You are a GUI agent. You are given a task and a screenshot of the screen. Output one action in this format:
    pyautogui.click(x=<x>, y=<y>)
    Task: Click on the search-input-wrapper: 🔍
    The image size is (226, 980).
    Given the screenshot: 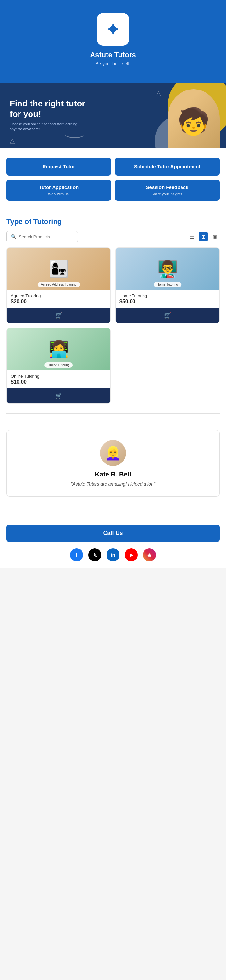 What is the action you would take?
    pyautogui.click(x=42, y=237)
    